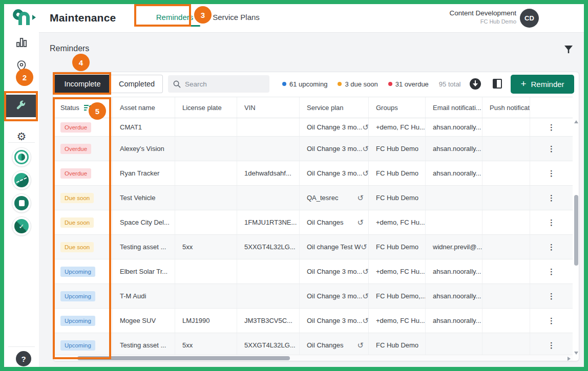 This screenshot has height=371, width=588. I want to click on vertical-scroll-thumb, so click(576, 230).